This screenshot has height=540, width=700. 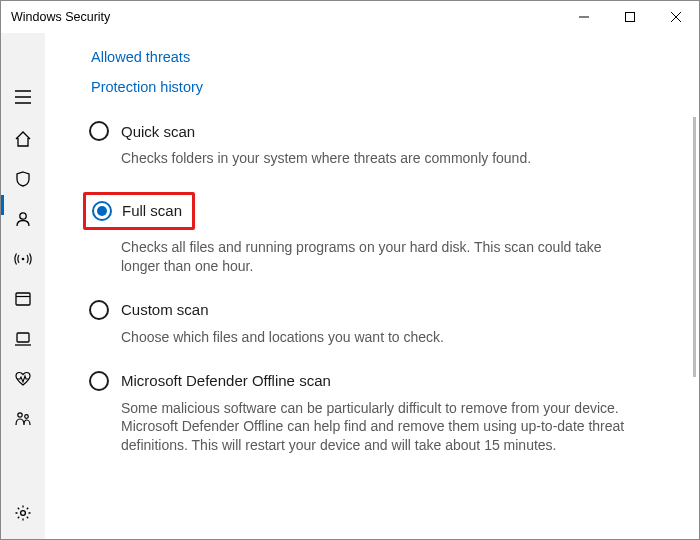 What do you see at coordinates (374, 257) in the screenshot?
I see `option-desc: Checks all files and running programs on…` at bounding box center [374, 257].